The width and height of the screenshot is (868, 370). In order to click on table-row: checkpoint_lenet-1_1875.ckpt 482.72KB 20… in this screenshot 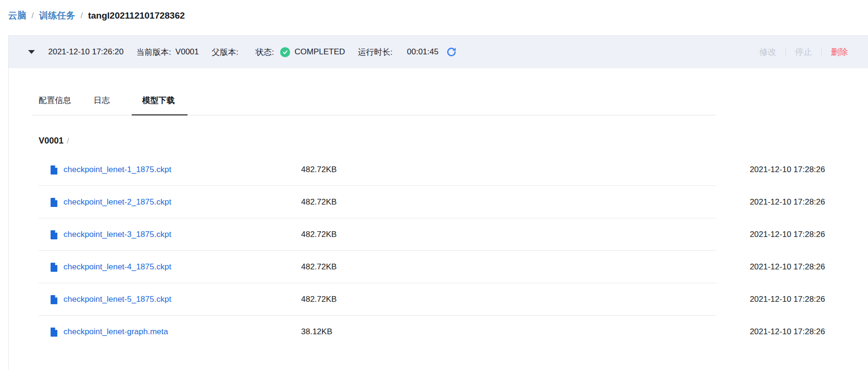, I will do `click(436, 170)`.